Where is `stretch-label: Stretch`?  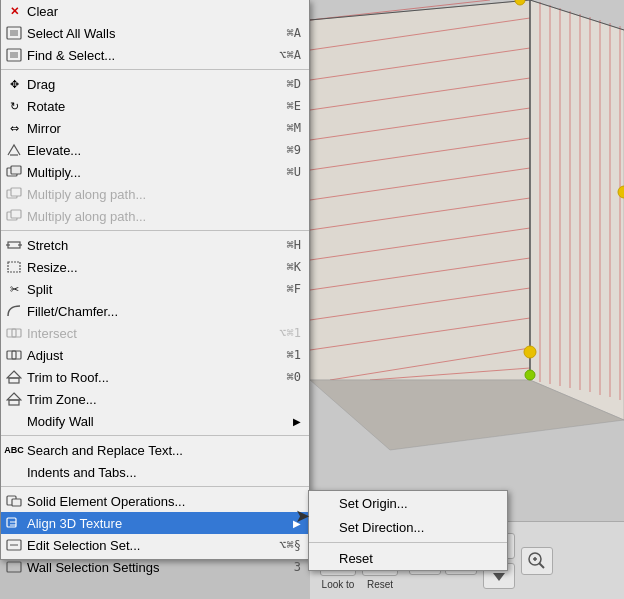
stretch-label: Stretch is located at coordinates (147, 246).